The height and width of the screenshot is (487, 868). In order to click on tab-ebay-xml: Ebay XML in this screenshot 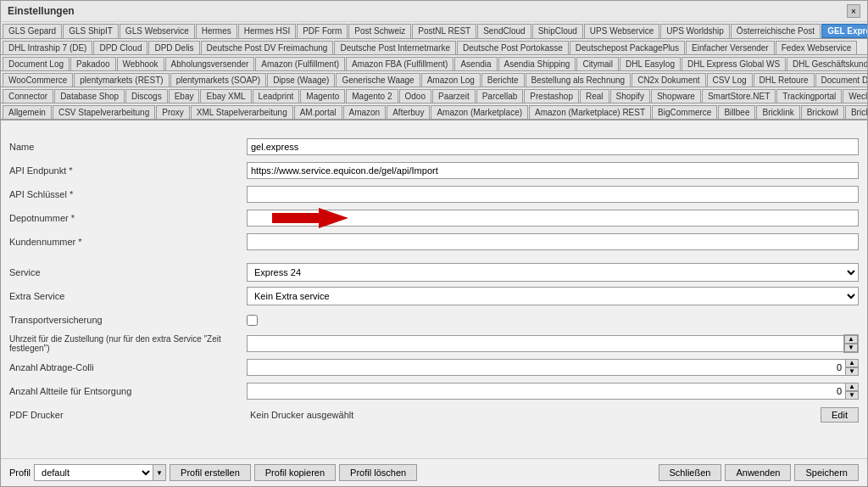, I will do `click(225, 96)`.